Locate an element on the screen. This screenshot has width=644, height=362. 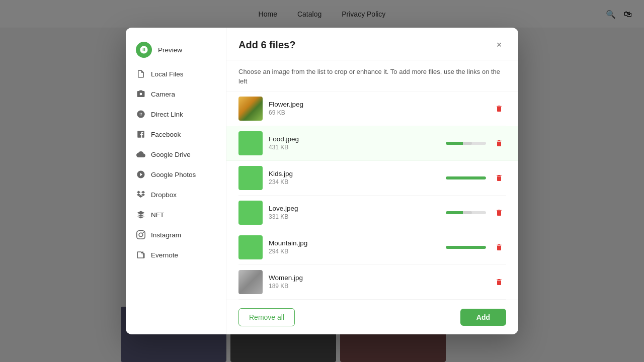
file-info: Flower.jpeg 69 KB is located at coordinates (377, 109).